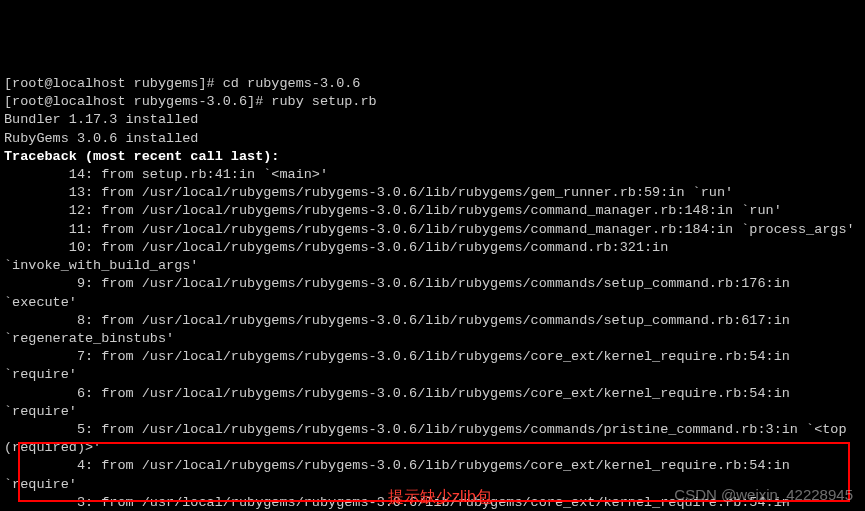 This screenshot has height=511, width=865. I want to click on terminal-line: 8: from /usr/local/rubygems/rubygems-3.0…, so click(432, 330).